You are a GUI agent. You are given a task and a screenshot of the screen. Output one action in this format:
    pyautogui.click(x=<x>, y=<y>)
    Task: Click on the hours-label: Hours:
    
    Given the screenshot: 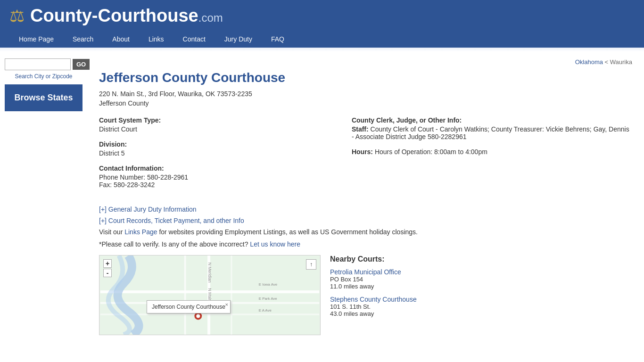 What is the action you would take?
    pyautogui.click(x=362, y=152)
    